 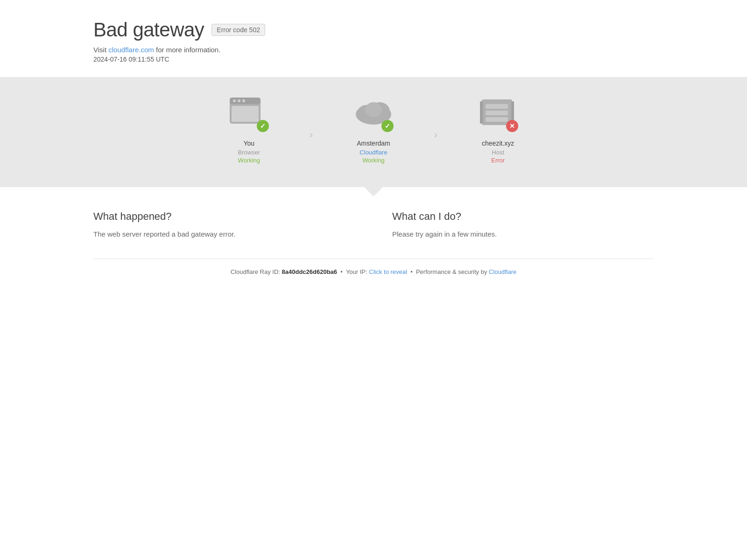 What do you see at coordinates (523, 225) in the screenshot?
I see `what-can-i-do-col: What can I do? Please try again in a few…` at bounding box center [523, 225].